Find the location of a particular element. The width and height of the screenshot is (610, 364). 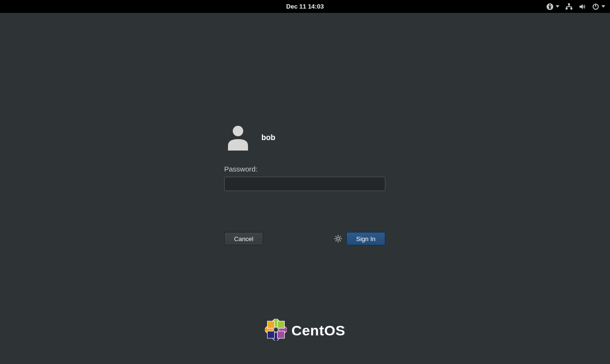

top-bar: Dec 11 14:03 is located at coordinates (305, 7).